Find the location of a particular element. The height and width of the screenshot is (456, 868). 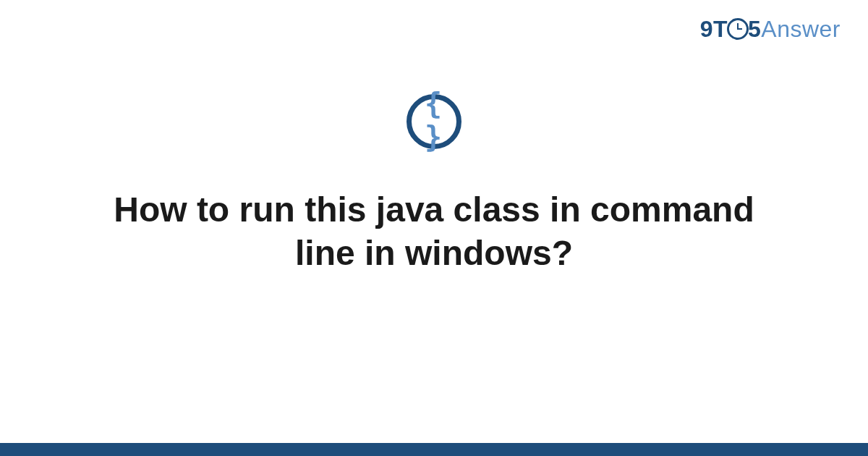

logo-nine: 9 is located at coordinates (707, 29).